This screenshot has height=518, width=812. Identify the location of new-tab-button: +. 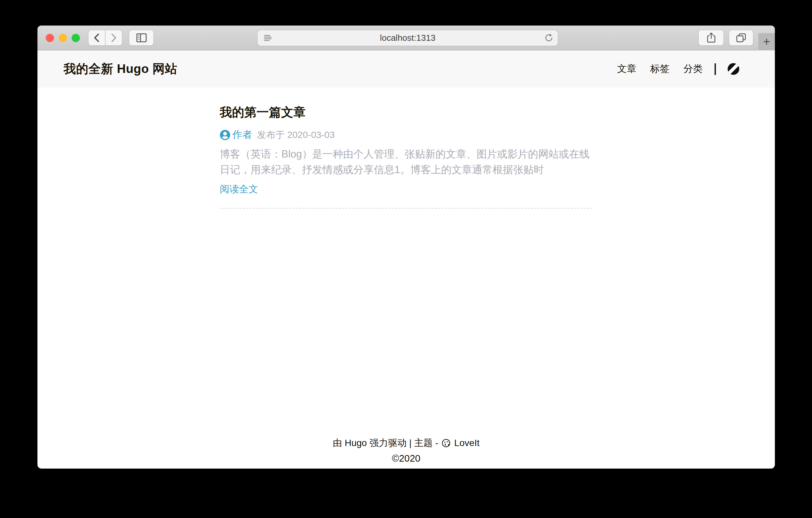
(767, 42).